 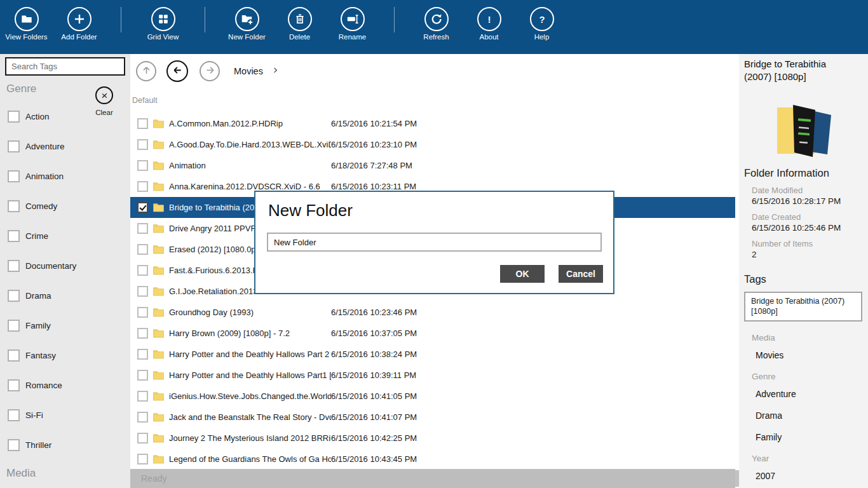 What do you see at coordinates (541, 20) in the screenshot?
I see `toolbar-button: ? Help` at bounding box center [541, 20].